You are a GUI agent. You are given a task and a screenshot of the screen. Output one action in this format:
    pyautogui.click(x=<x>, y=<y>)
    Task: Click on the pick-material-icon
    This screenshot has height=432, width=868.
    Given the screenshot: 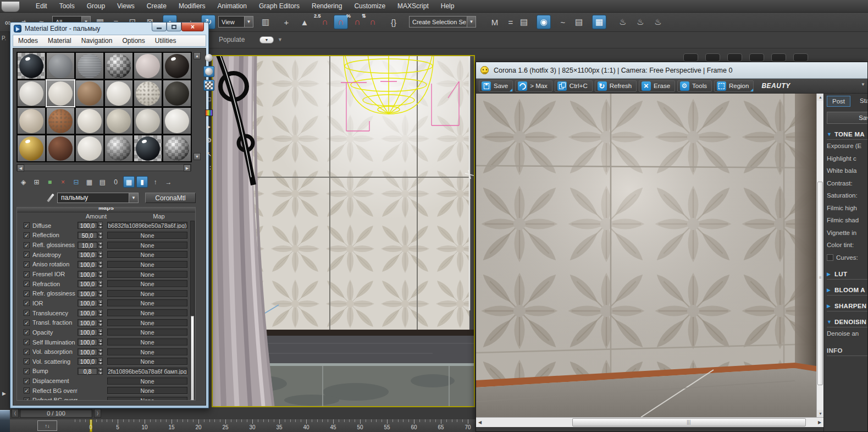 What is the action you would take?
    pyautogui.click(x=51, y=198)
    